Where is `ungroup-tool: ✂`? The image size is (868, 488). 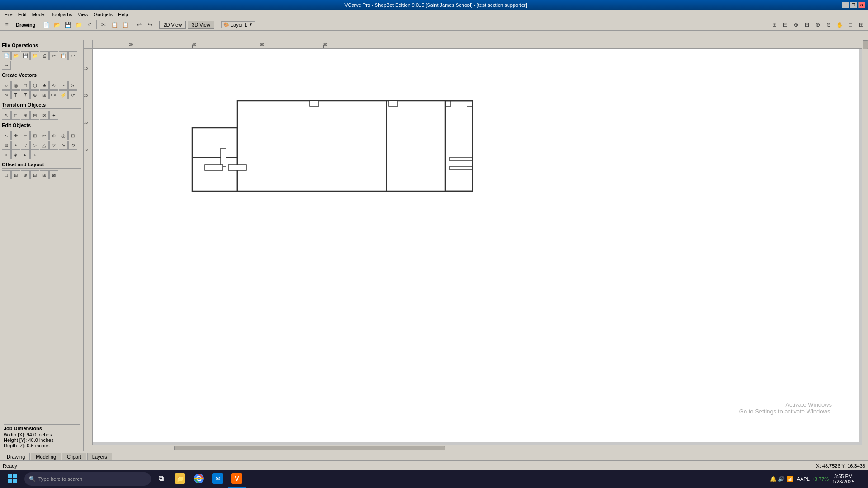 ungroup-tool: ✂ is located at coordinates (44, 136).